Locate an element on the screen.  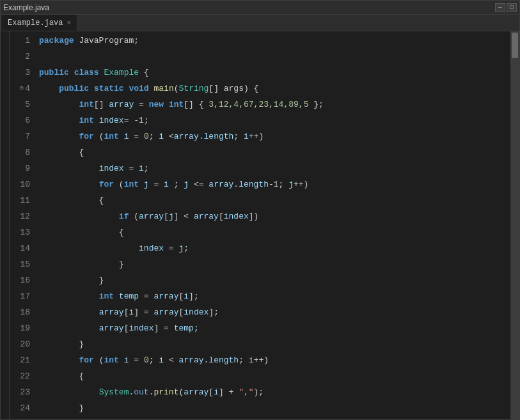
code-line-16: } is located at coordinates (272, 280).